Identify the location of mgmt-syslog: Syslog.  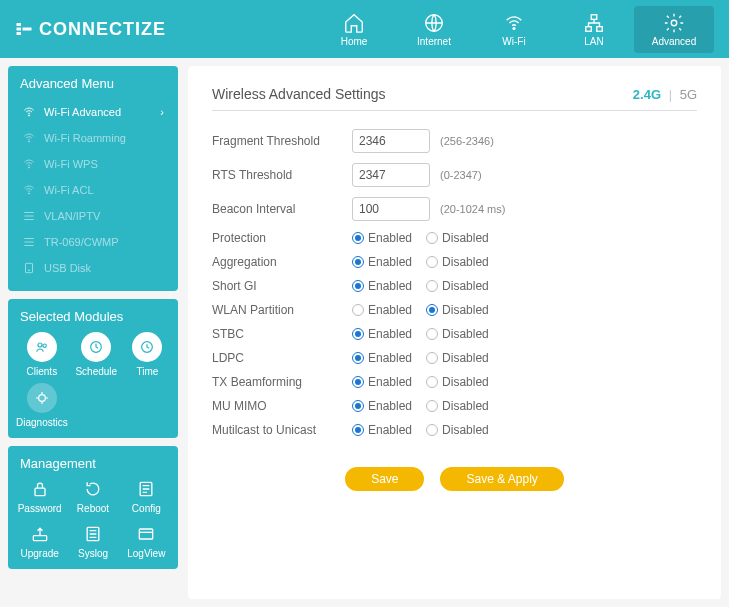
(92, 542).